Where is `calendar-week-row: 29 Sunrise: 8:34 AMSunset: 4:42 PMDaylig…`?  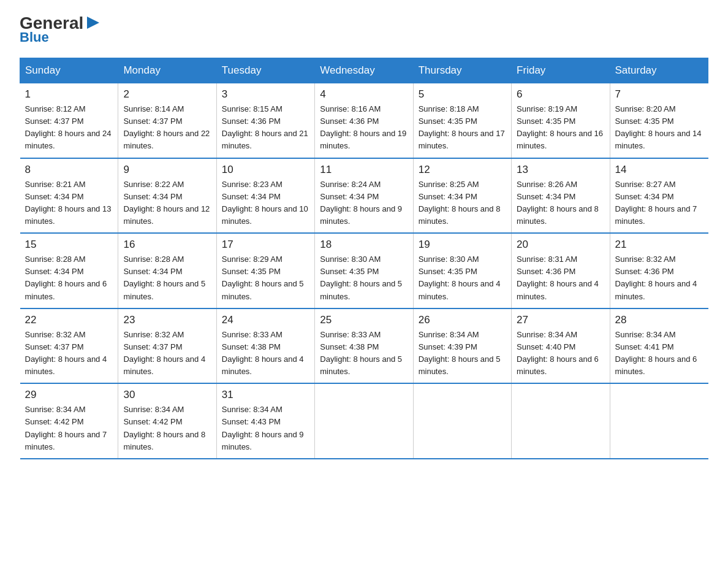
calendar-week-row: 29 Sunrise: 8:34 AMSunset: 4:42 PMDaylig… is located at coordinates (364, 421).